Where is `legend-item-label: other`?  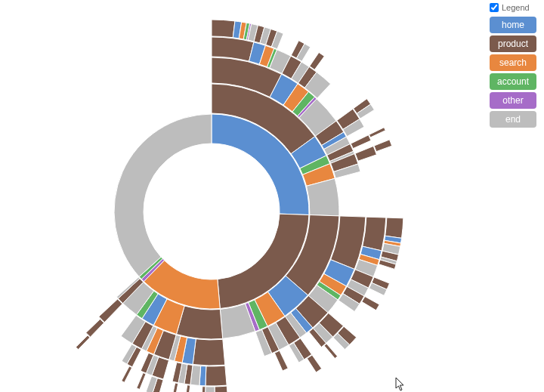 legend-item-label: other is located at coordinates (512, 100).